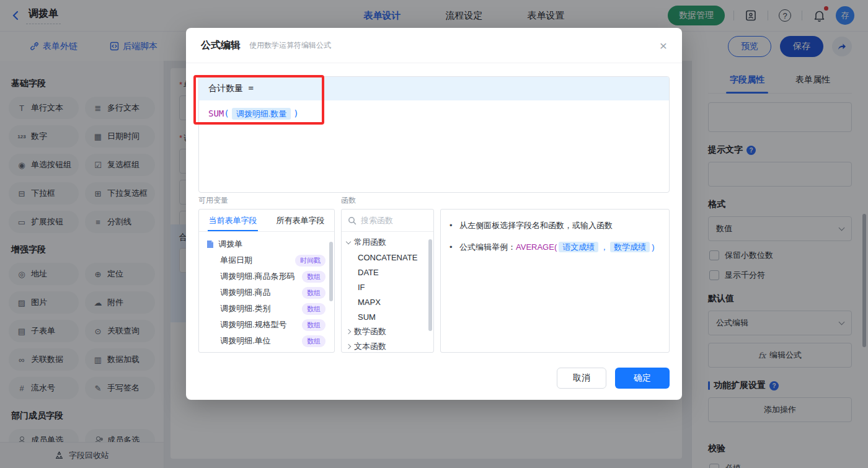  Describe the element at coordinates (216, 113) in the screenshot. I see `formula-function: SUM` at that location.